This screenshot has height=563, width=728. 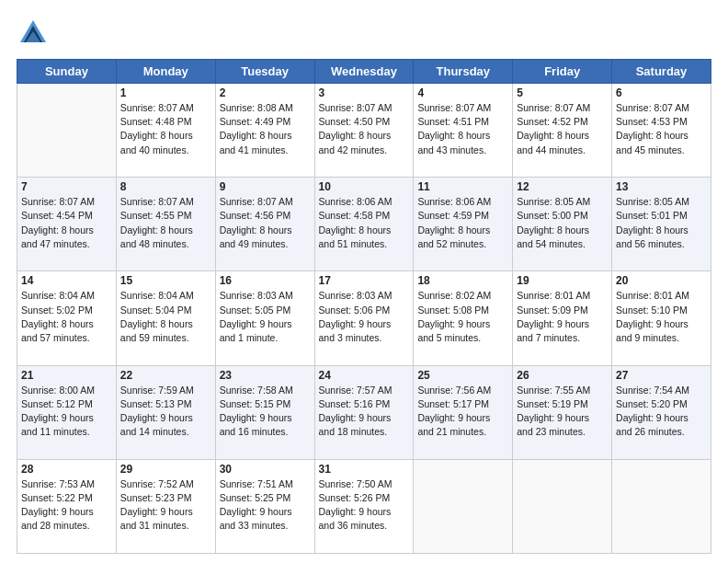 I want to click on calendar-cell: 9Sunrise: 8:07 AM Sunset: 4:56 PM Daylig…, so click(x=265, y=224).